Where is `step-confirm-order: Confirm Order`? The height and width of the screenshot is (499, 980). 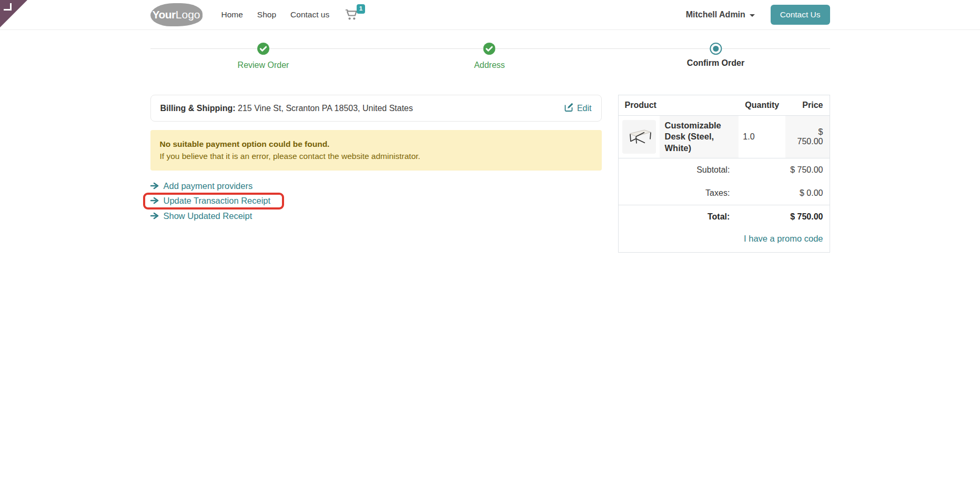
step-confirm-order: Confirm Order is located at coordinates (715, 55).